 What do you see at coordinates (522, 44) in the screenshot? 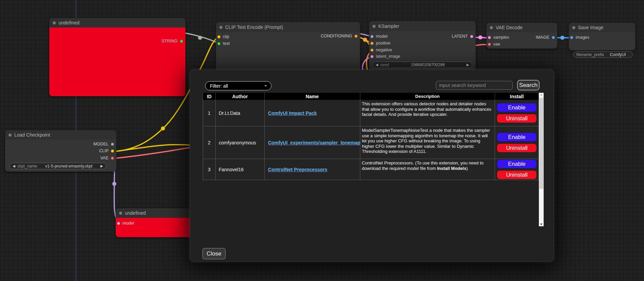
I see `input-slot-vae: vae` at bounding box center [522, 44].